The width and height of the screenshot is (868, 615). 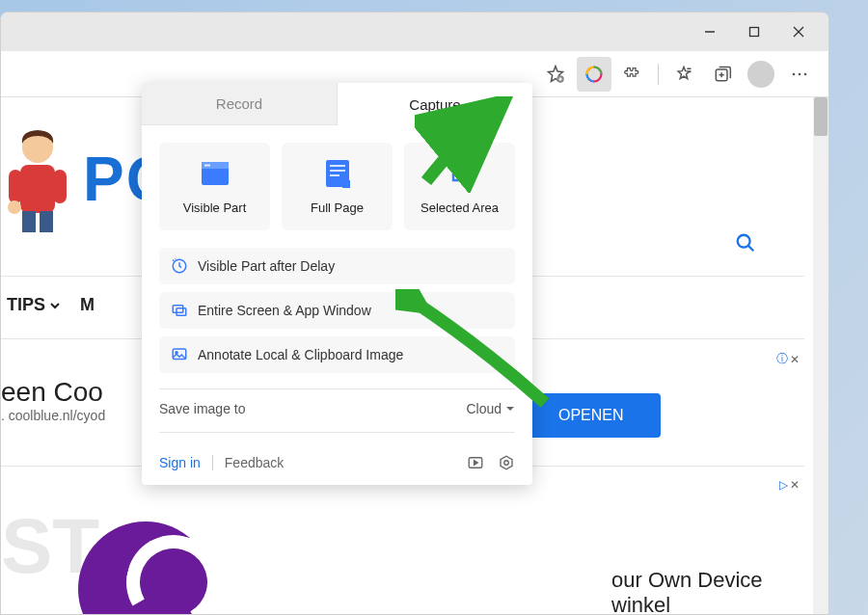 What do you see at coordinates (722, 74) in the screenshot?
I see `collections-button` at bounding box center [722, 74].